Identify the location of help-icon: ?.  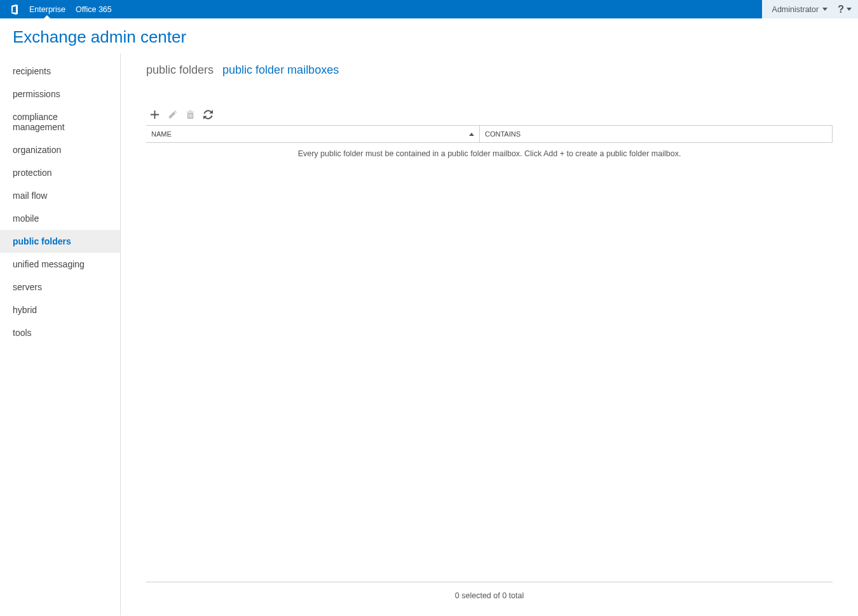
(841, 10).